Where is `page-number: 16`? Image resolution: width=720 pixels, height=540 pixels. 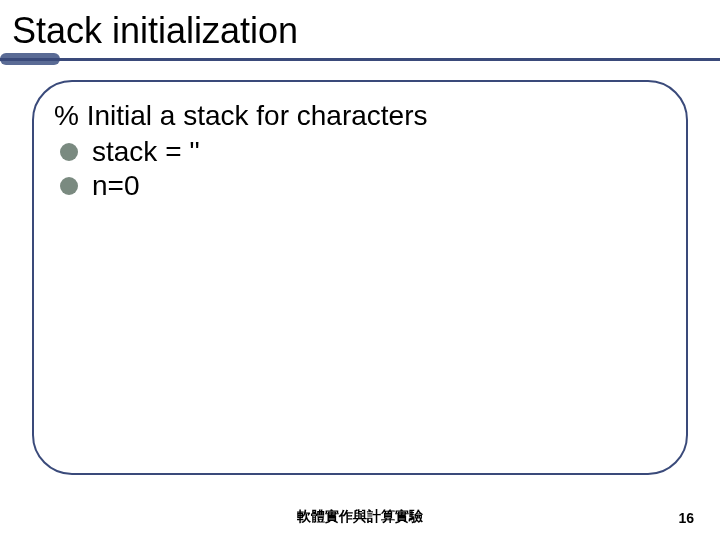
page-number: 16 is located at coordinates (686, 518).